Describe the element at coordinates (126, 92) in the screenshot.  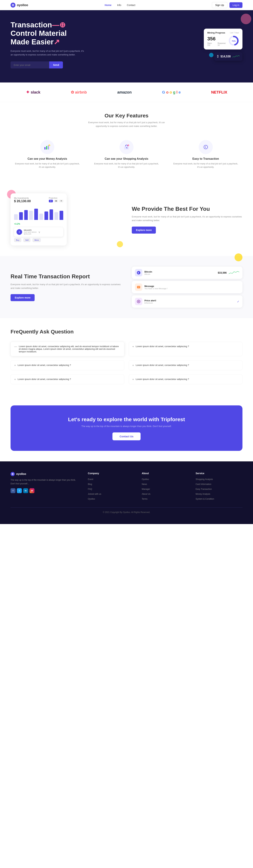
I see `brands-section: ✦ slack ✿ airbnb amazon Google NETFLIX` at that location.